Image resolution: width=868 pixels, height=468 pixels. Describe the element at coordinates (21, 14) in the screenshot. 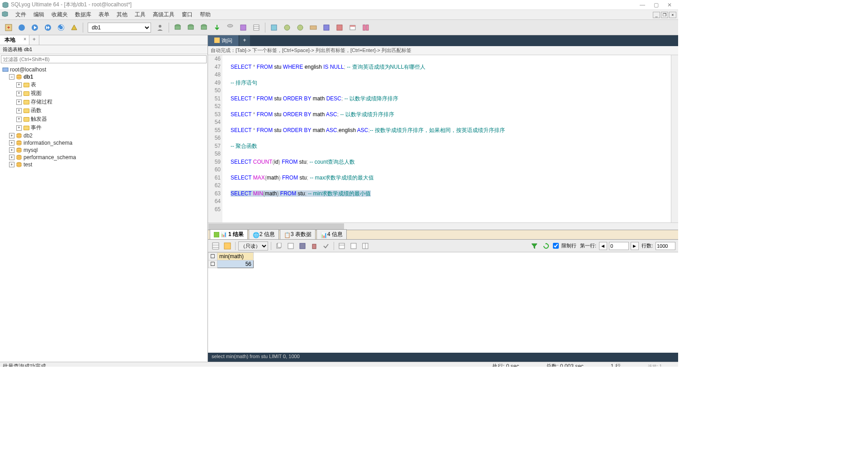

I see `menu-file: 文件` at that location.